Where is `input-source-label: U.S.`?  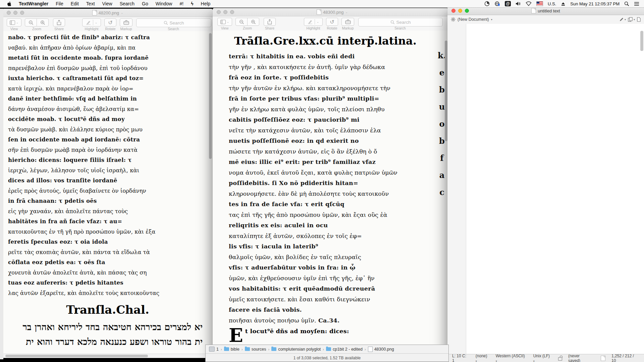
input-source-label: U.S. is located at coordinates (552, 4).